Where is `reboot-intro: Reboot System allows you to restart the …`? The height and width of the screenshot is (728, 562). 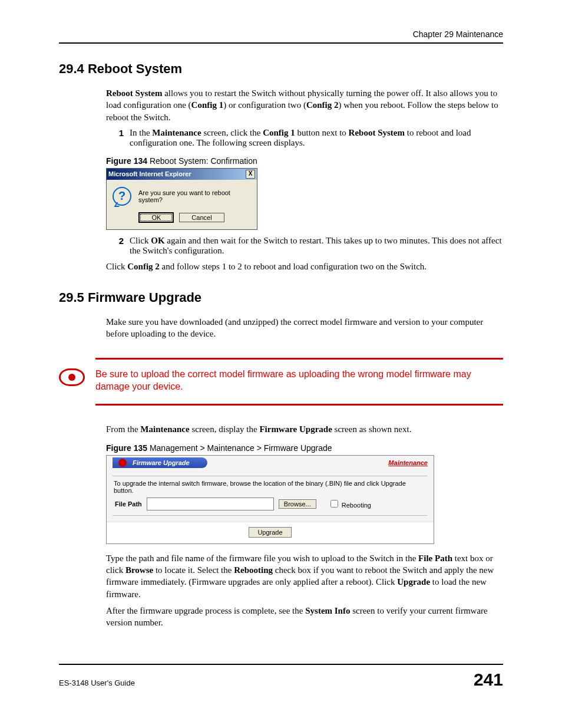
reboot-intro: Reboot System allows you to restart the … is located at coordinates (305, 105).